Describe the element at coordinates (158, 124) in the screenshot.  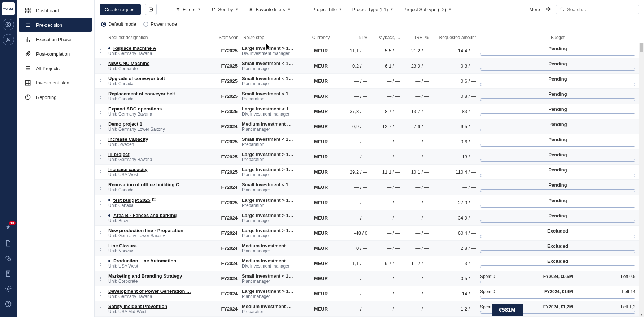
I see `request-title-link: Demo project 1` at that location.